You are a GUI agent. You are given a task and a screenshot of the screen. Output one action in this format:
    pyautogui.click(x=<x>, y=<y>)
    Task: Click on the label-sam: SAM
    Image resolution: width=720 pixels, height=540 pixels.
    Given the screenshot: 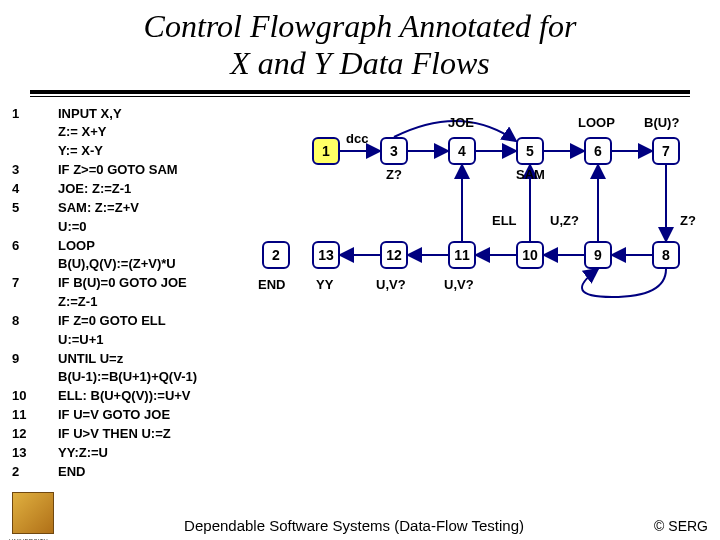 What is the action you would take?
    pyautogui.click(x=530, y=174)
    